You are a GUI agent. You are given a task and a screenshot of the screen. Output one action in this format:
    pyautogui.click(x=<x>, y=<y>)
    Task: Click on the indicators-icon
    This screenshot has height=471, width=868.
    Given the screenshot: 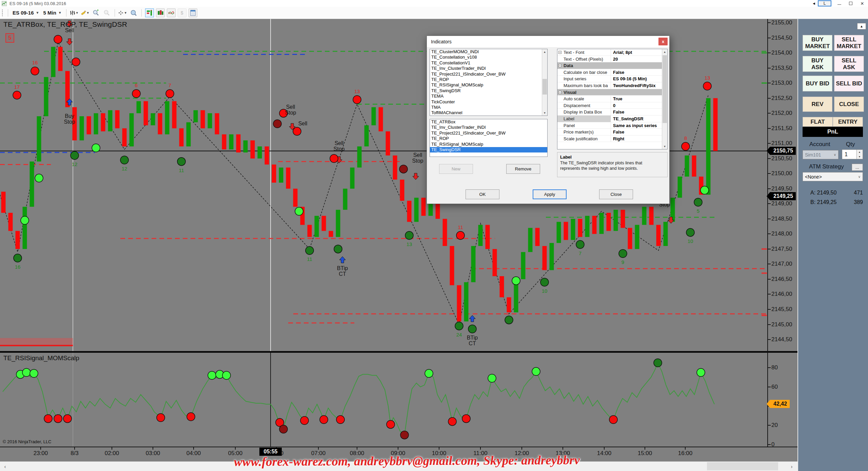 What is the action you would take?
    pyautogui.click(x=171, y=13)
    